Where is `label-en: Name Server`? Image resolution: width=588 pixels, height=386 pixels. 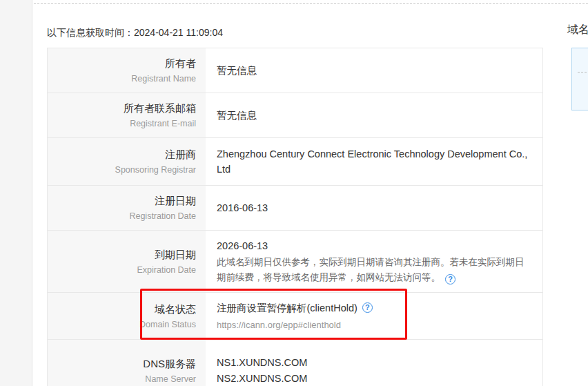 label-en: Name Server is located at coordinates (170, 379).